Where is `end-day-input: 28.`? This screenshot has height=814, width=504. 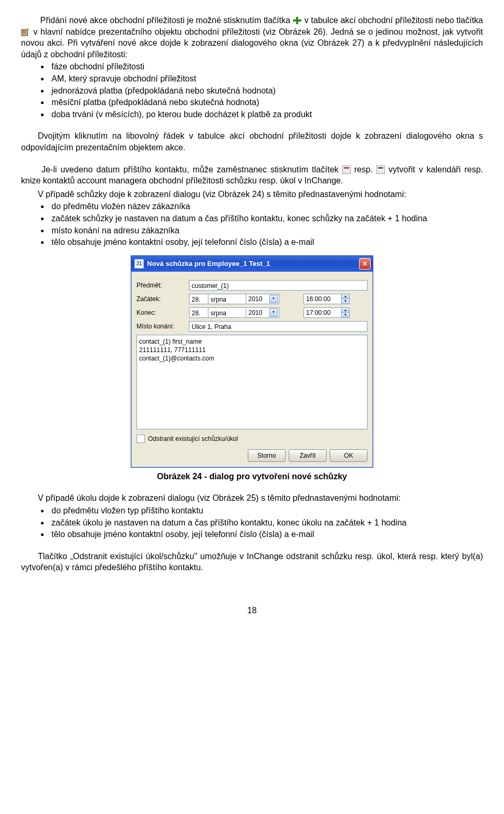
end-day-input: 28. is located at coordinates (198, 313).